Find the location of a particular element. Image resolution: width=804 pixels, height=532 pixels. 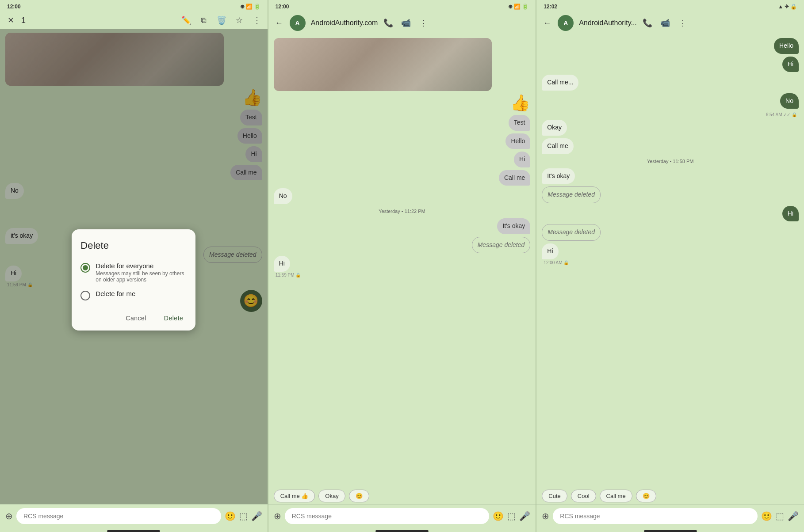

phone-icon-3: 📞 is located at coordinates (647, 23).